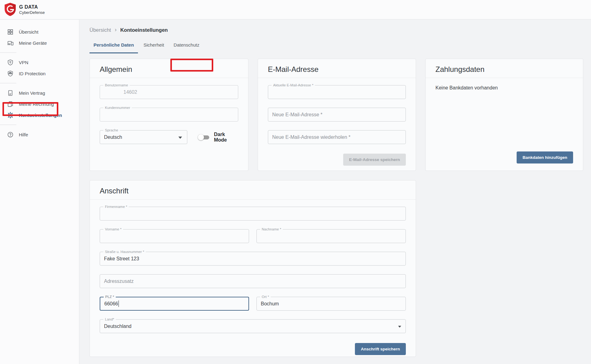  Describe the element at coordinates (34, 8) in the screenshot. I see `gdata-logo: G DATA CyberDefense` at that location.